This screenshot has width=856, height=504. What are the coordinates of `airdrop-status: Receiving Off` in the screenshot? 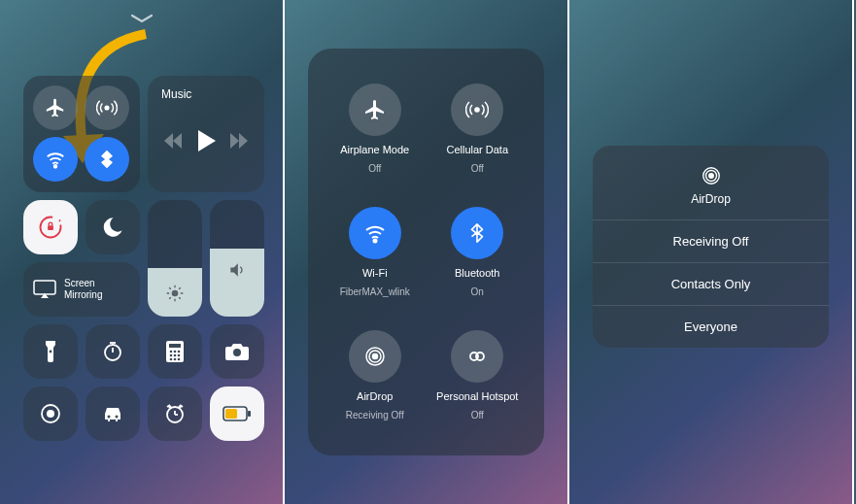 It's located at (375, 416).